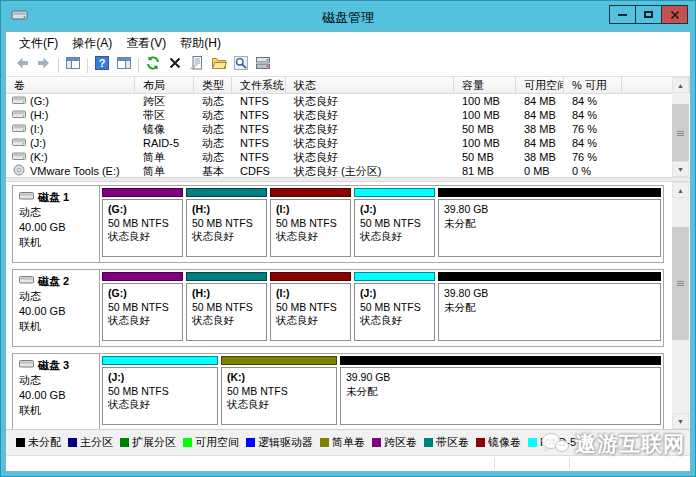 The width and height of the screenshot is (696, 477). I want to click on column-header-1: 布局, so click(164, 85).